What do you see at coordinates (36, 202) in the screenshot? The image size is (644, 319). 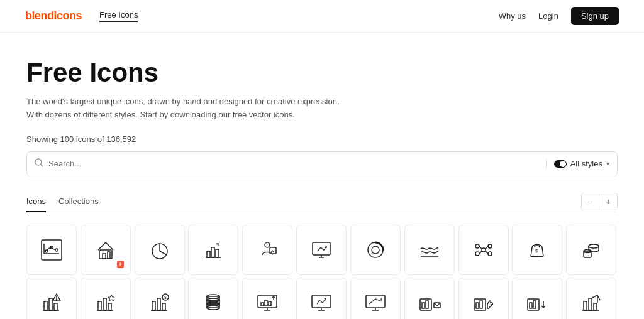 I see `tab-icons: Icons` at bounding box center [36, 202].